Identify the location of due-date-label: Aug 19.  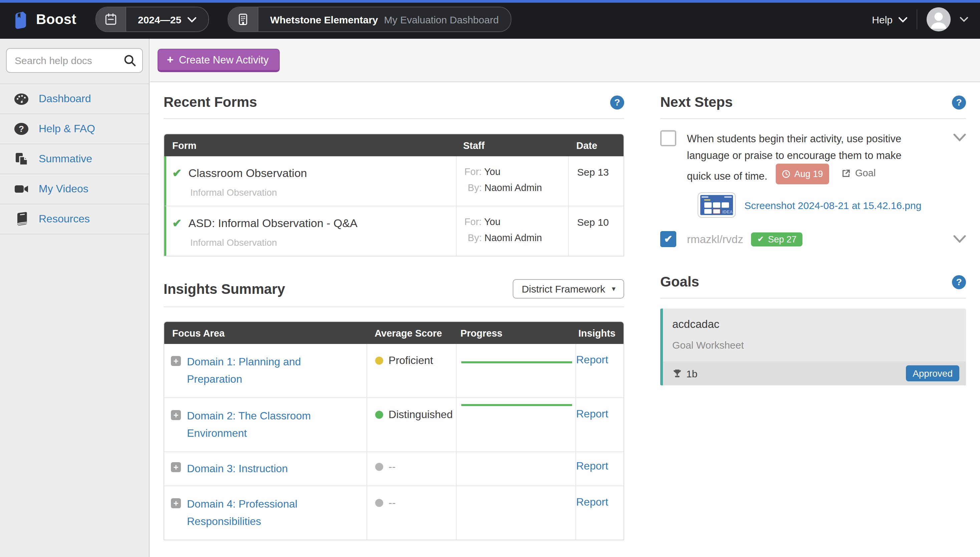
(809, 174).